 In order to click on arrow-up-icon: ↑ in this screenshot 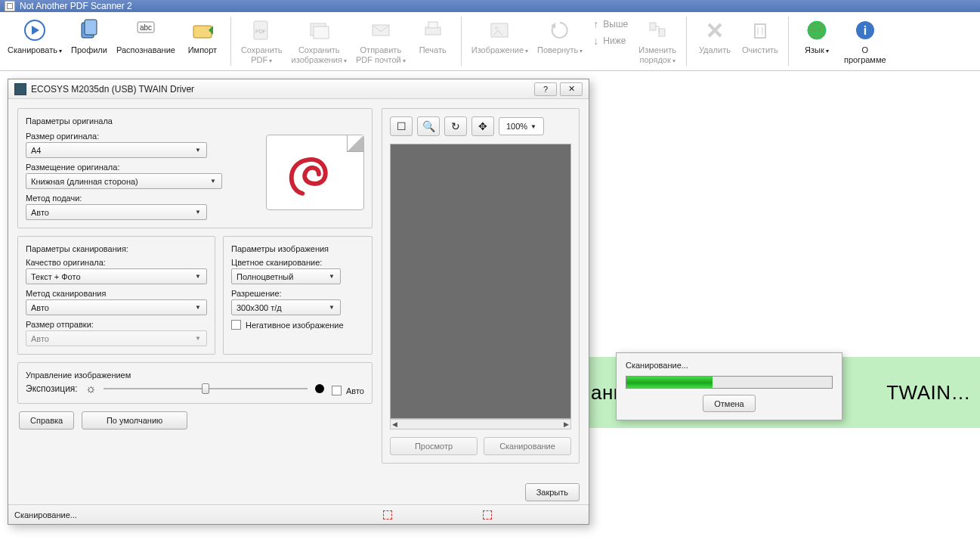, I will do `click(595, 24)`.